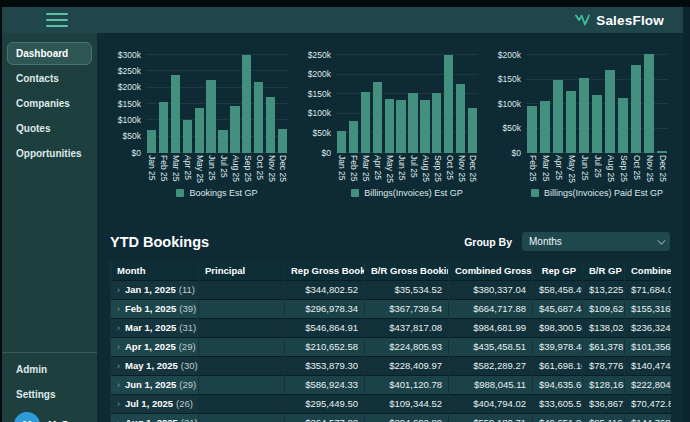  I want to click on legend-label: Billings(Invoices) Est GP, so click(414, 193).